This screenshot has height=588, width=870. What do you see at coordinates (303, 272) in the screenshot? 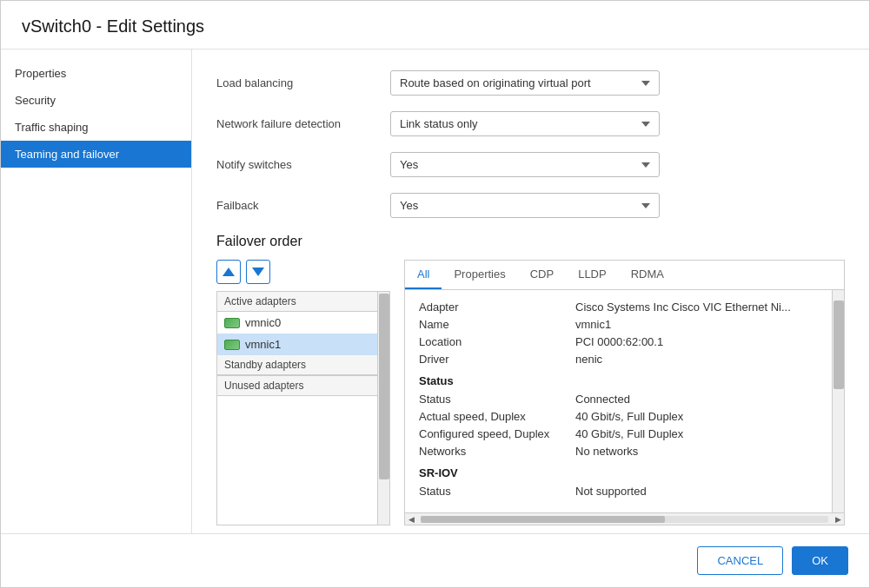
I see `adapter-arrows` at bounding box center [303, 272].